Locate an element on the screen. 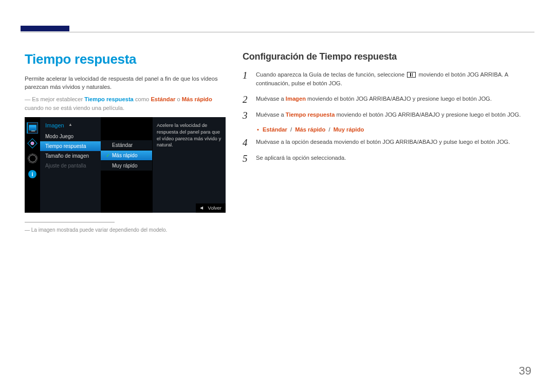  section-title: Configuración de Tiempo respuesta is located at coordinates (386, 57).